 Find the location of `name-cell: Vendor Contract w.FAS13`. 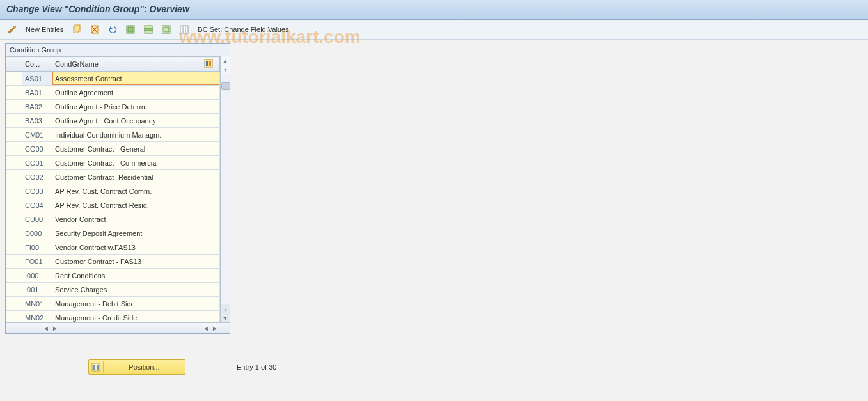

name-cell: Vendor Contract w.FAS13 is located at coordinates (136, 248).